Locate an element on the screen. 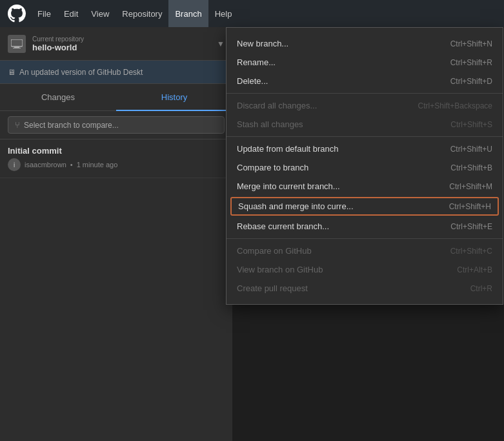 The image size is (504, 441). title-bar: File Edit View Repository Branch Help is located at coordinates (252, 14).